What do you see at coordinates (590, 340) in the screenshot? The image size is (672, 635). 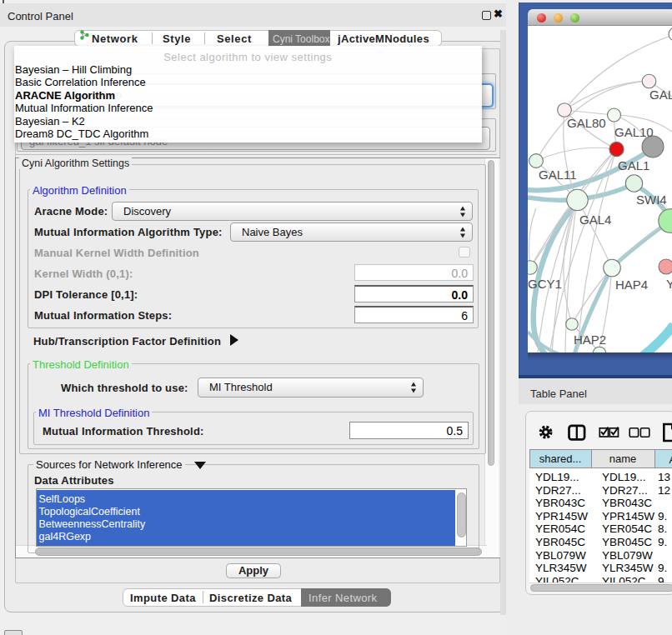 I see `svg-text: HAP2` at bounding box center [590, 340].